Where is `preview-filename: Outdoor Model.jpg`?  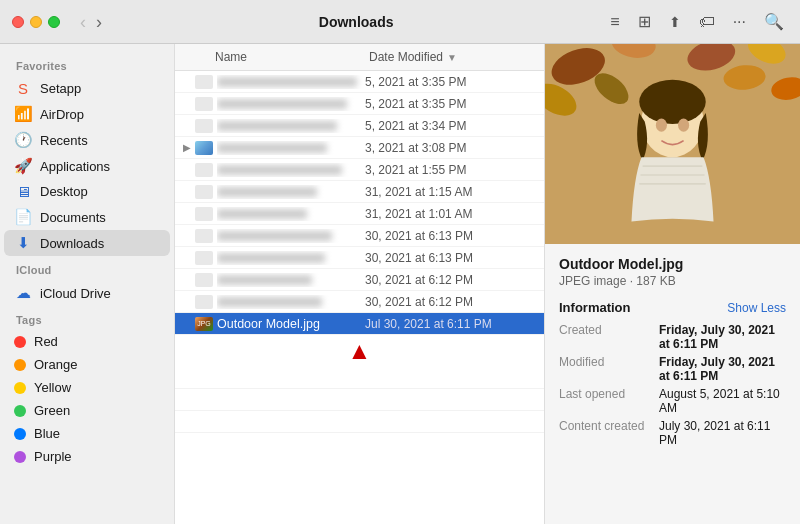 preview-filename: Outdoor Model.jpg is located at coordinates (672, 264).